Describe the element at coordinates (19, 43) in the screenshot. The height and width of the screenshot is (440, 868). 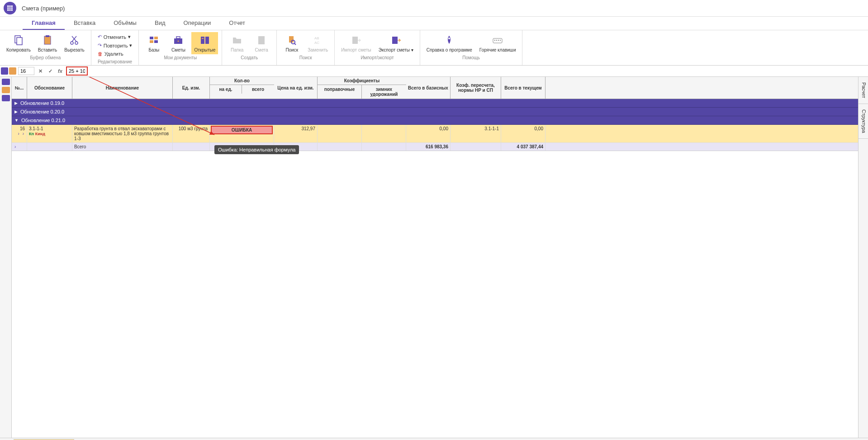
I see `copy-button: Копировать` at that location.